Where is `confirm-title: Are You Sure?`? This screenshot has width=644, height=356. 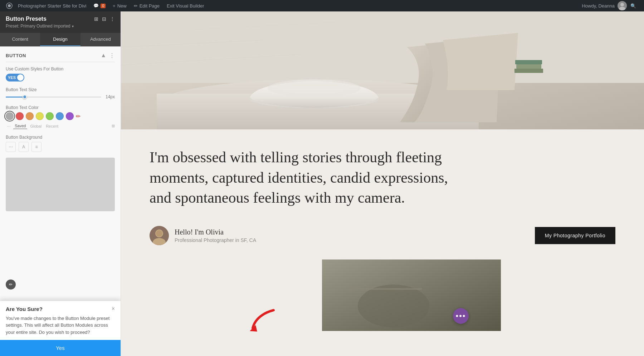
confirm-title: Are You Sure? is located at coordinates (24, 309).